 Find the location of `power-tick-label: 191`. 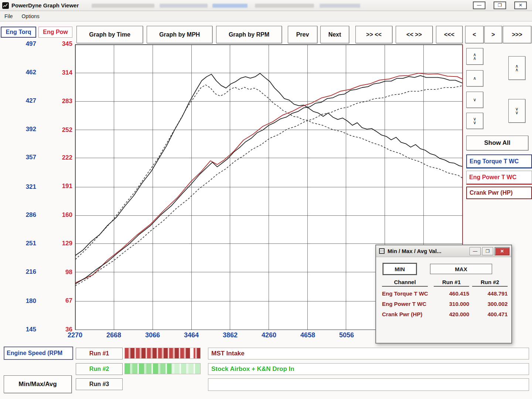

power-tick-label: 191 is located at coordinates (67, 186).